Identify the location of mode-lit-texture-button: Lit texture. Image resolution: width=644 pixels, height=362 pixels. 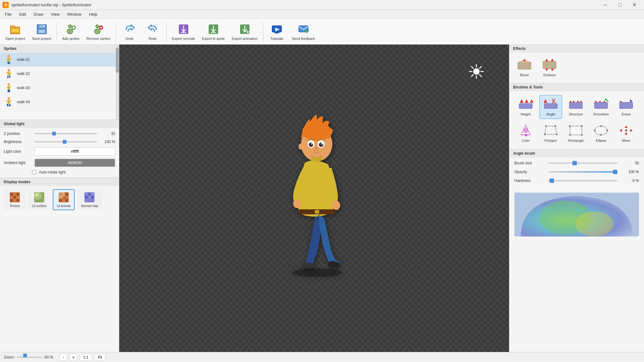
(64, 200).